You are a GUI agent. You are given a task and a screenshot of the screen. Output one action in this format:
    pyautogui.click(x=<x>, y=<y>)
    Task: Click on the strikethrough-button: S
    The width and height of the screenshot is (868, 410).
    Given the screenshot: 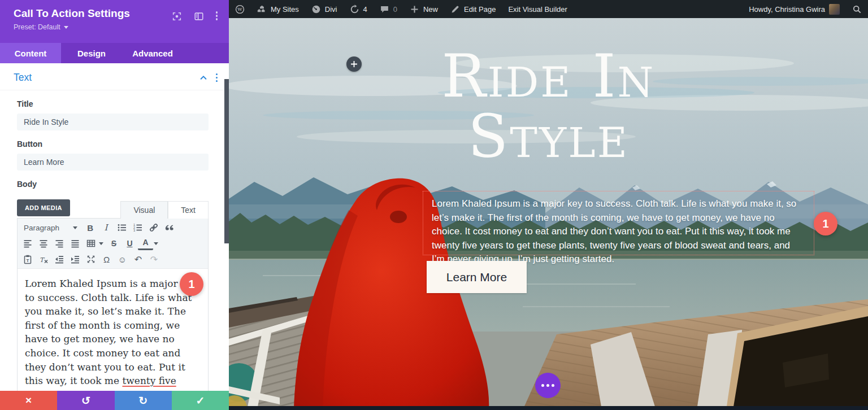 What is the action you would take?
    pyautogui.click(x=114, y=243)
    